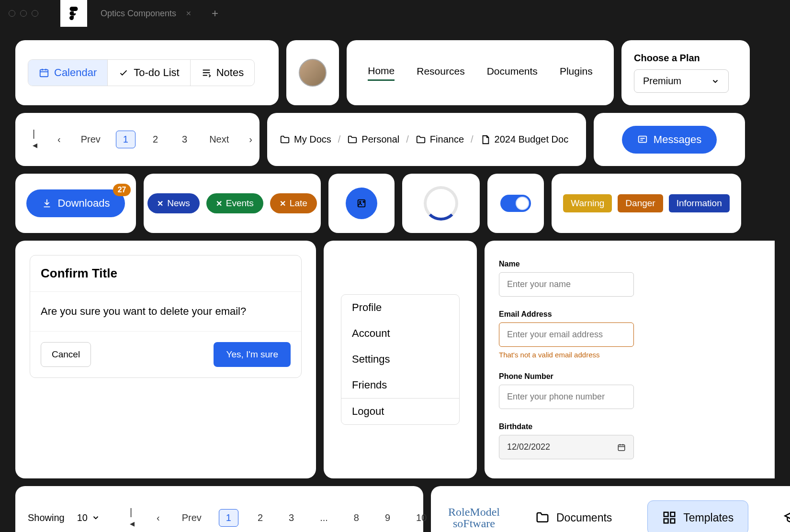 Image resolution: width=790 pixels, height=532 pixels. Describe the element at coordinates (189, 13) in the screenshot. I see `close-tab-icon: ✕` at that location.